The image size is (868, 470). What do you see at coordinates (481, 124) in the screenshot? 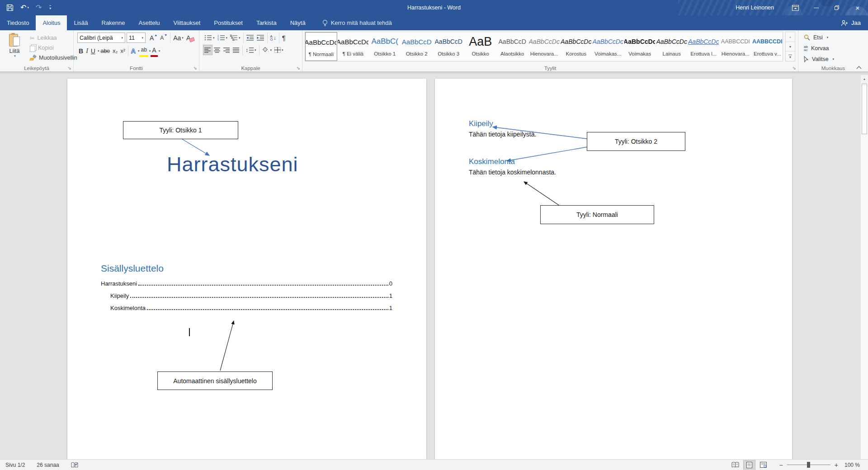
I see `heading-kiipeily: Kiipeily` at bounding box center [481, 124].